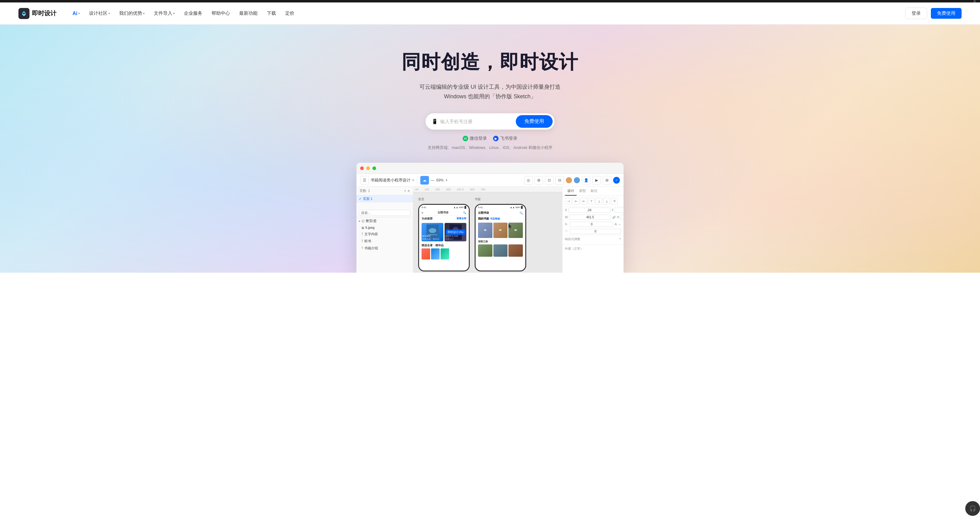  I want to click on layer-item-listen: T 听书, so click(386, 241).